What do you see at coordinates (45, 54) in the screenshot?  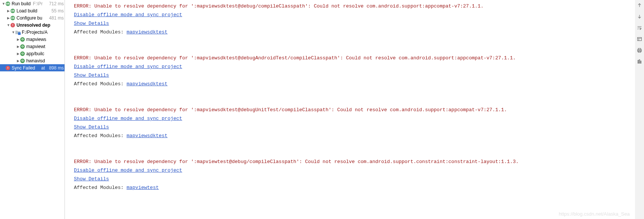 I see `tree-label: app/builc` at bounding box center [45, 54].